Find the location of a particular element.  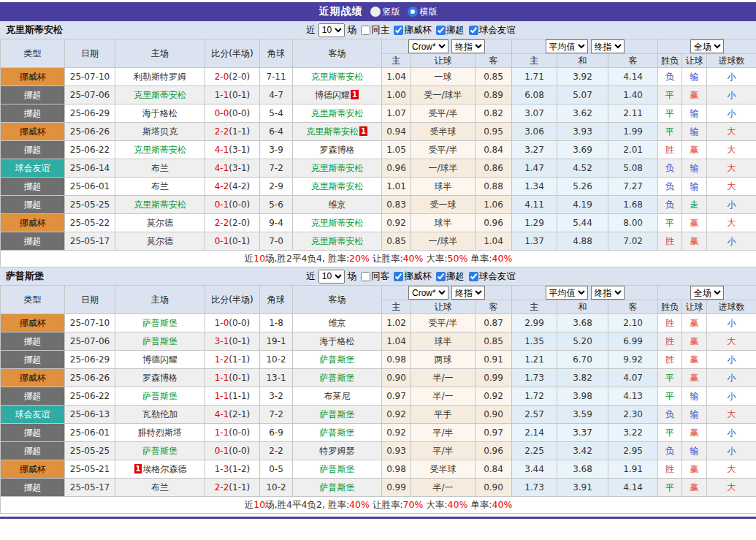

average-group-header: 平均值终指 is located at coordinates (585, 293).